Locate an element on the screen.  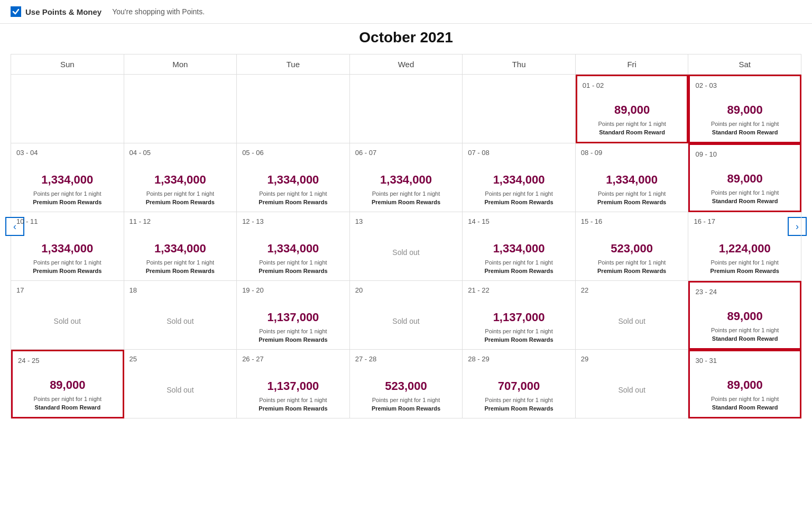
calendar-cell-12: 08 - 091,334,000Points per night for 1 n… is located at coordinates (632, 178).